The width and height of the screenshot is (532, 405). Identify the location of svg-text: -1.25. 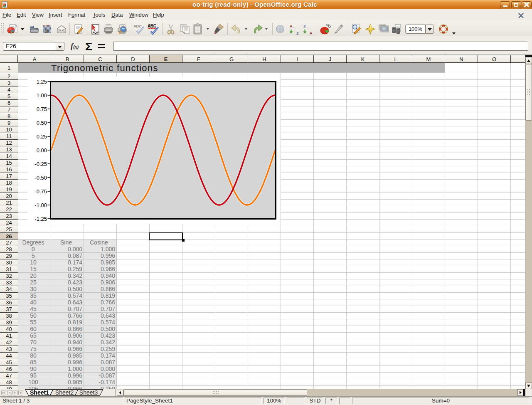
(41, 219).